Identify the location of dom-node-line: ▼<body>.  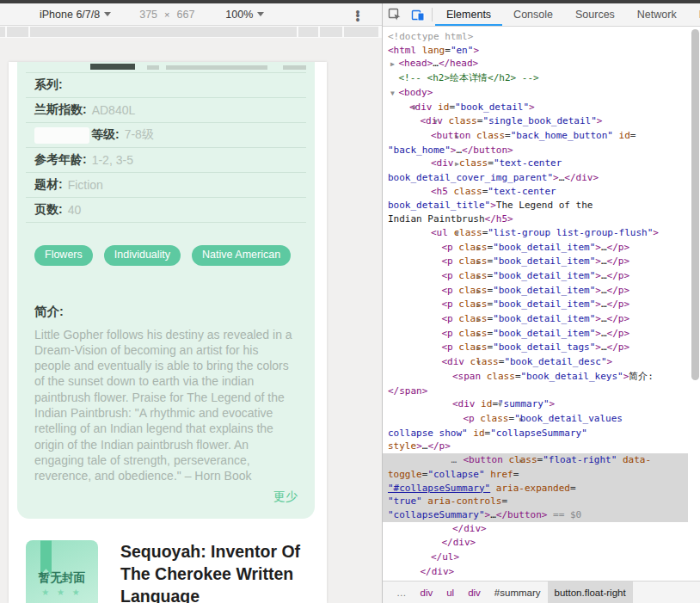
(542, 93).